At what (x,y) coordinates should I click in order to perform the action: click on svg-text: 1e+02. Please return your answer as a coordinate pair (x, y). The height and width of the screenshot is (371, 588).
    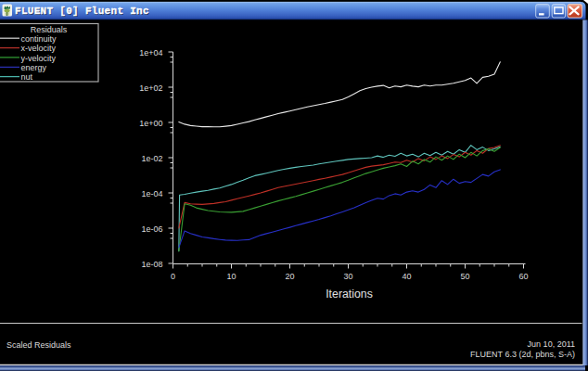
    Looking at the image, I should click on (150, 88).